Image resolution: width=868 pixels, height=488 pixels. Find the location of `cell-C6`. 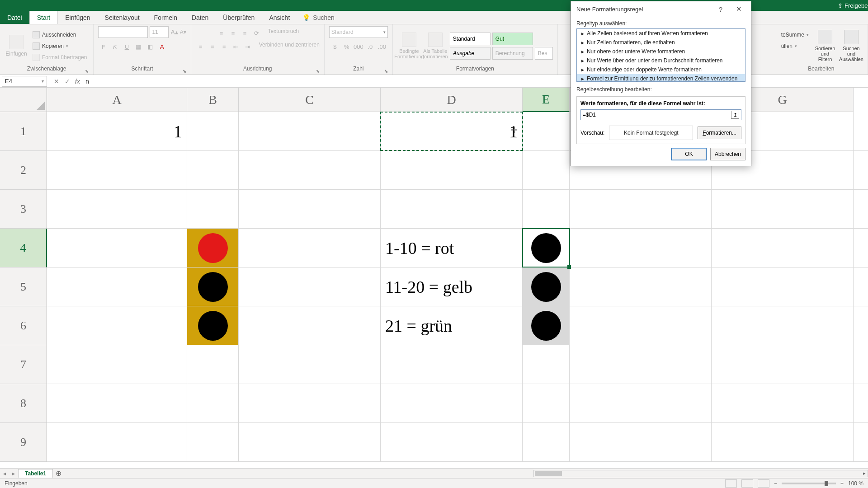

cell-C6 is located at coordinates (310, 325).